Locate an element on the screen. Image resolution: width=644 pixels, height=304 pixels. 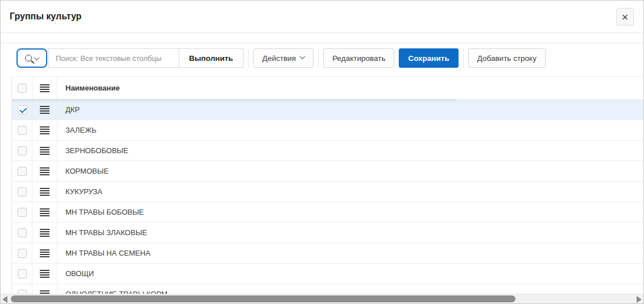
search-options-button is located at coordinates (32, 58).